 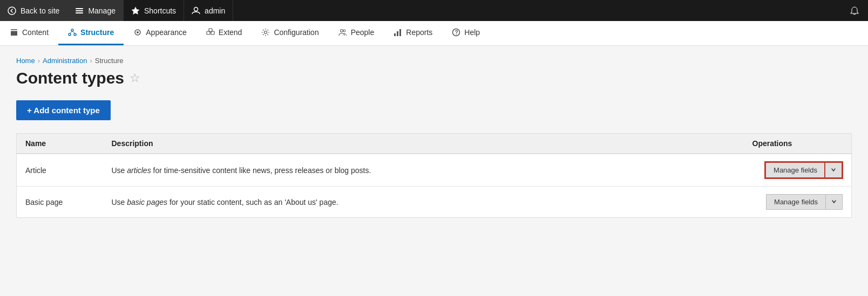 What do you see at coordinates (101, 11) in the screenshot?
I see `manage-label: Manage` at bounding box center [101, 11].